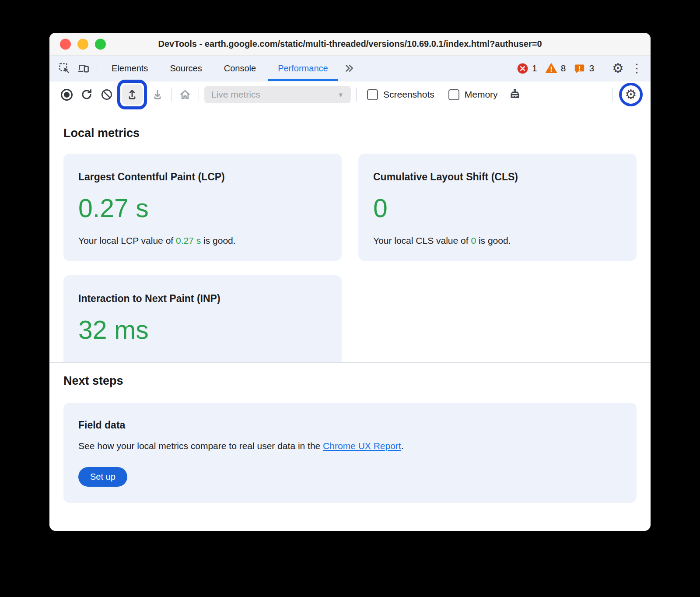  I want to click on errors-count: 1, so click(535, 68).